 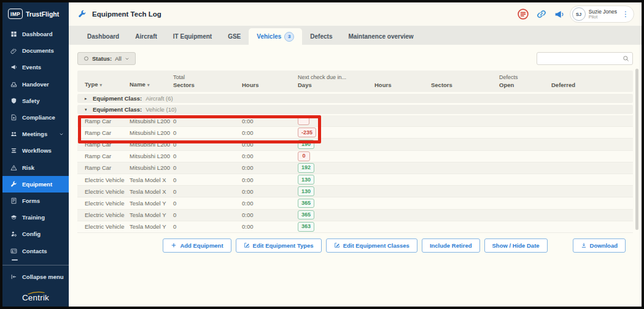 What do you see at coordinates (36, 250) in the screenshot?
I see `sidebar-item-contacts: Contacts` at bounding box center [36, 250].